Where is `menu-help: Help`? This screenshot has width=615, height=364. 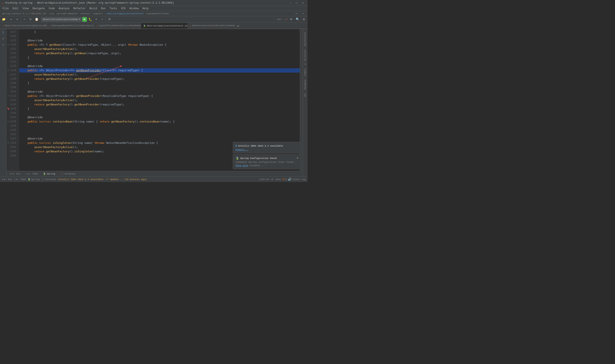 menu-help: Help is located at coordinates (146, 9).